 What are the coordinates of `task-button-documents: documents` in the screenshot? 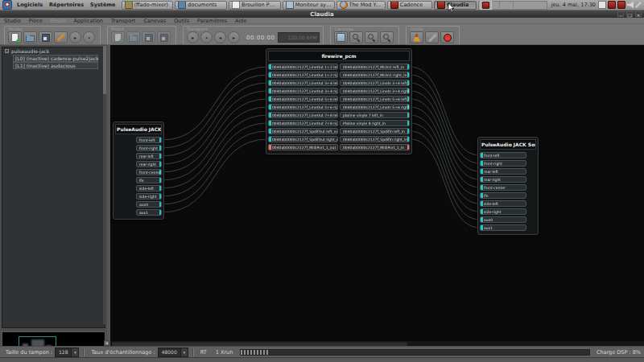 It's located at (201, 5).